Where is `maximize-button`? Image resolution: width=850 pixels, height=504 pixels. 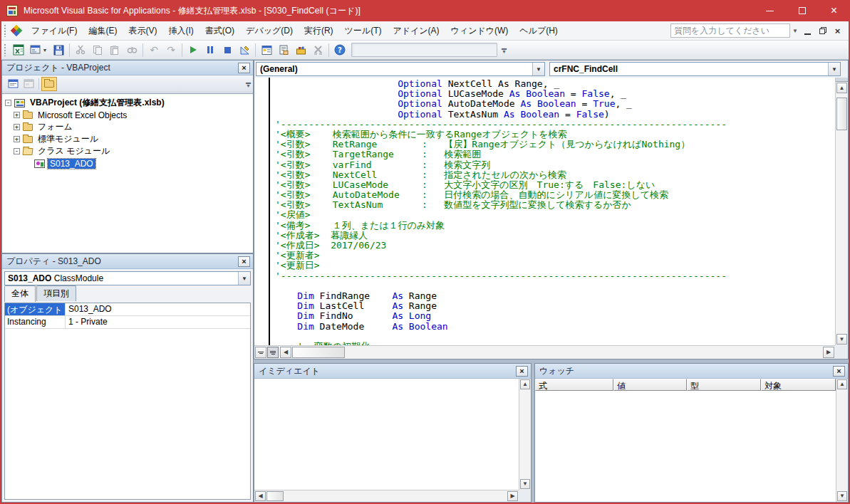
maximize-button is located at coordinates (802, 11).